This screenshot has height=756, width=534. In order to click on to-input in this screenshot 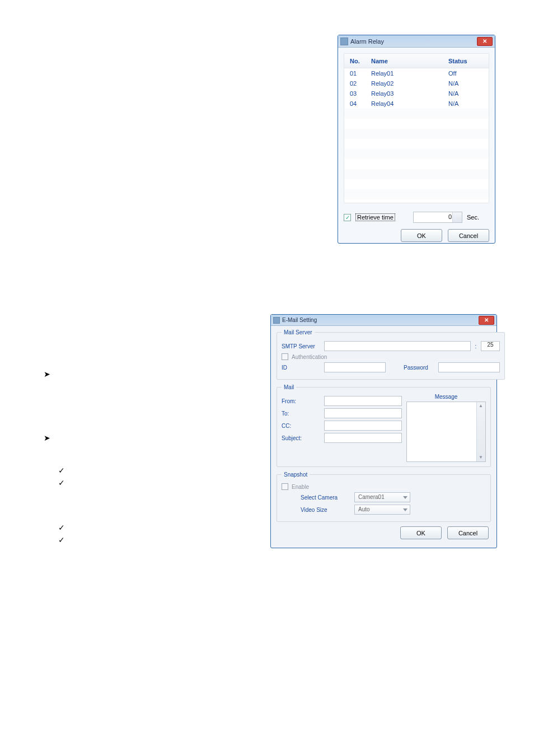, I will do `click(363, 413)`.